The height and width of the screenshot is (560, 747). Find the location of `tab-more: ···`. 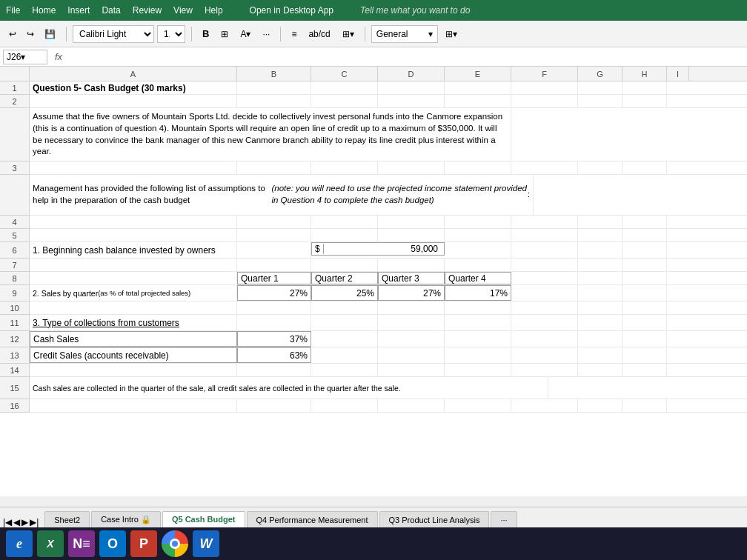

tab-more: ··· is located at coordinates (504, 519).